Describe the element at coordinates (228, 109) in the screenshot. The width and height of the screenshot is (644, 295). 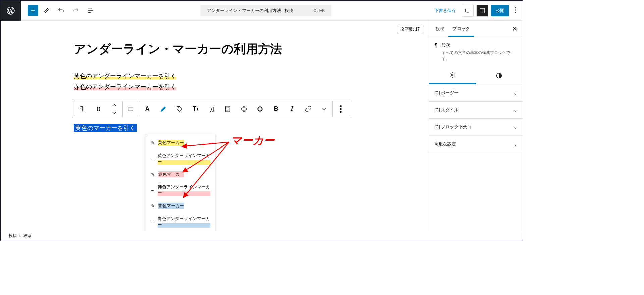
I see `document-icon` at that location.